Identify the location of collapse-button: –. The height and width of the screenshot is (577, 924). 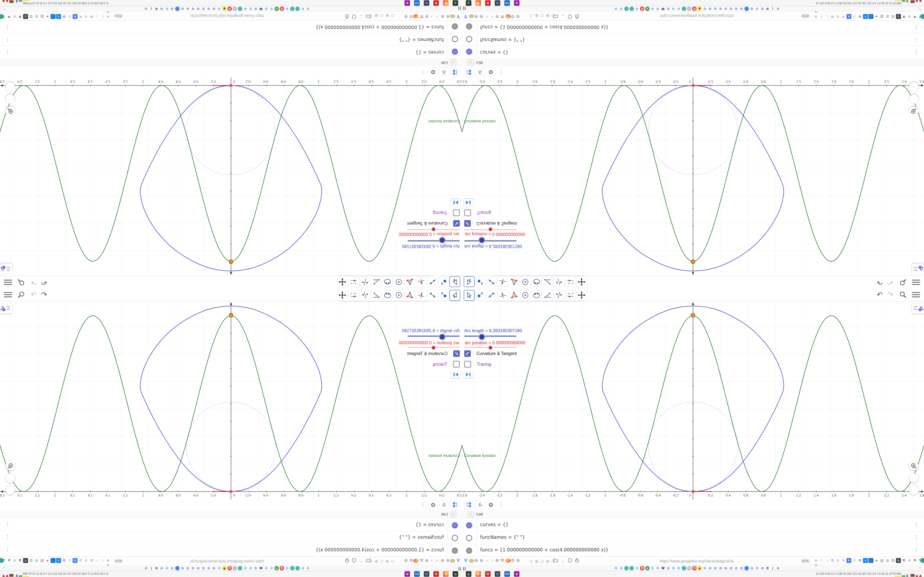
(453, 514).